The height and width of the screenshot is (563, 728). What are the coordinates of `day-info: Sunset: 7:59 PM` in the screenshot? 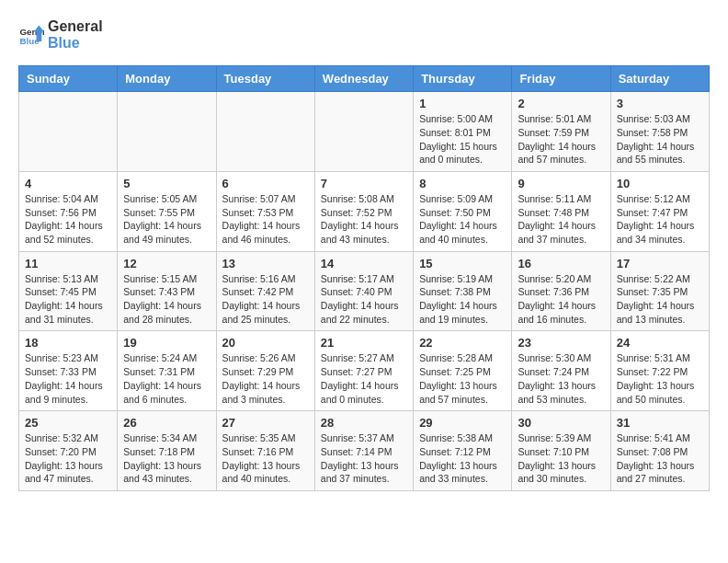 It's located at (561, 132).